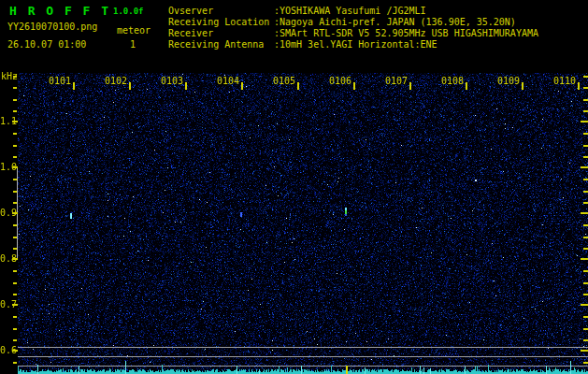 Image resolution: width=588 pixels, height=374 pixels. What do you see at coordinates (499, 81) in the screenshot?
I see `x-tick-label: 0109` at bounding box center [499, 81].